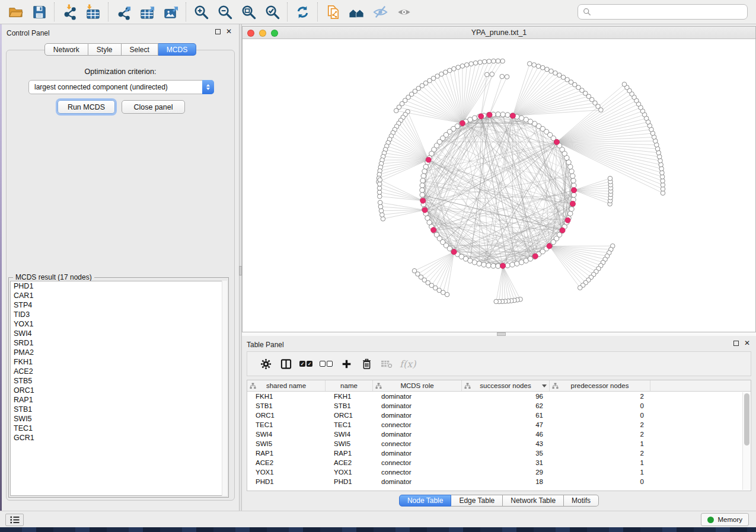 The image size is (756, 532). What do you see at coordinates (147, 12) in the screenshot?
I see `export-table-button` at bounding box center [147, 12].